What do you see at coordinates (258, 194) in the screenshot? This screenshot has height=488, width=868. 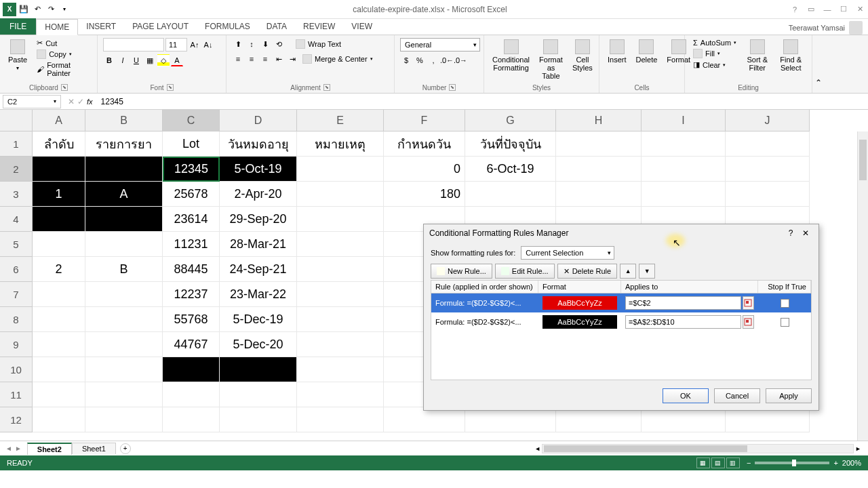 I see `cell-D3: 2-Apr-20` at bounding box center [258, 194].